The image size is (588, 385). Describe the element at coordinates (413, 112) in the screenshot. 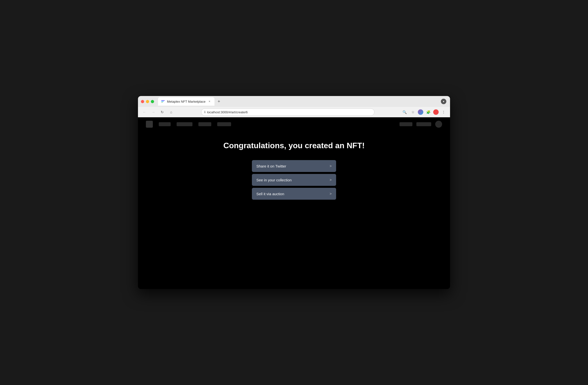

I see `bookmark-icon: ☆` at that location.